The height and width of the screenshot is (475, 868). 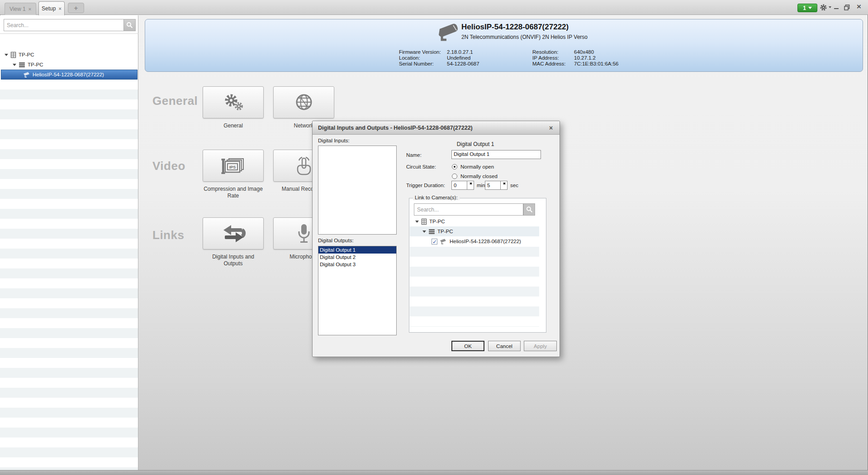 I want to click on output-detail-header: Digital Output 1, so click(x=475, y=144).